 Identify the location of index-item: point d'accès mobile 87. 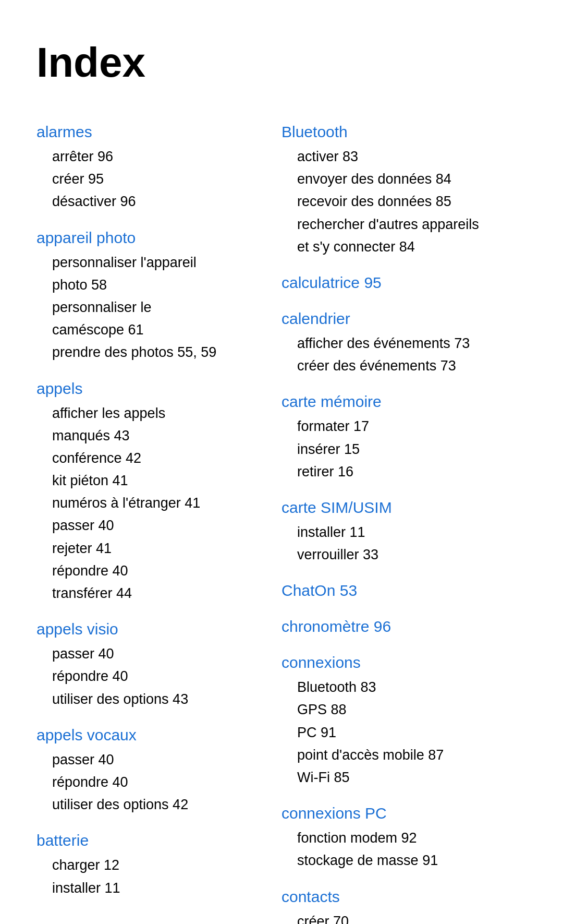
(396, 755).